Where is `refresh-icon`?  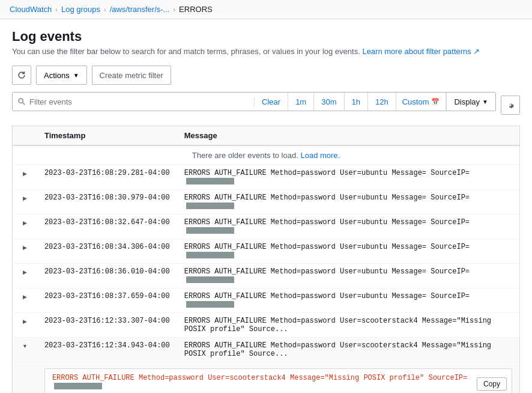 refresh-icon is located at coordinates (22, 75).